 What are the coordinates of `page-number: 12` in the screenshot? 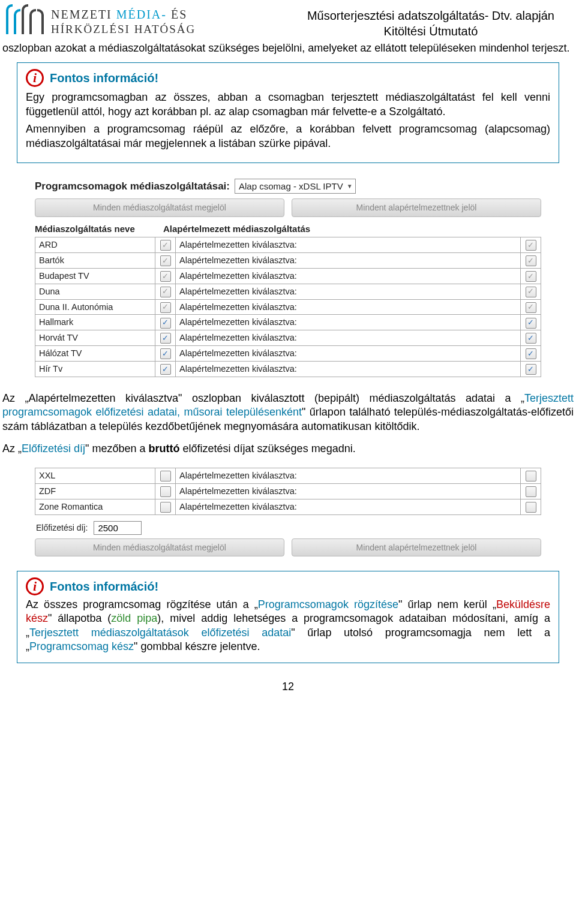 It's located at (288, 687).